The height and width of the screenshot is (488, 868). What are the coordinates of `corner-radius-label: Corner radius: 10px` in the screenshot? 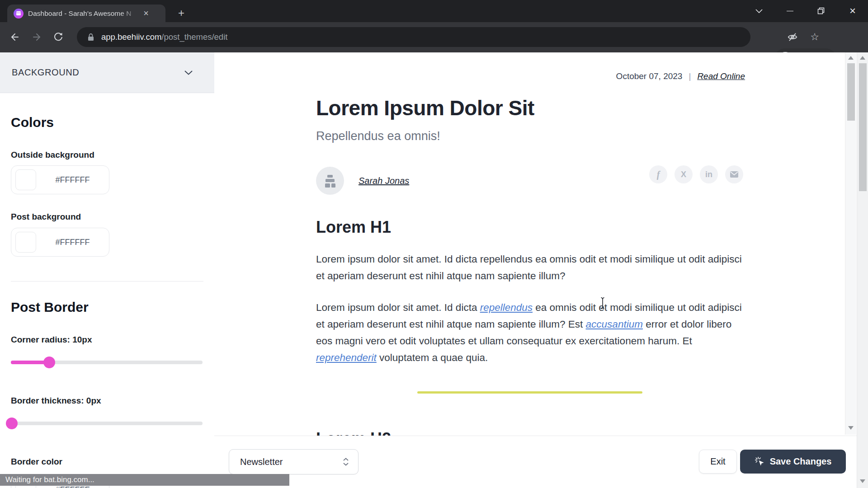 It's located at (52, 340).